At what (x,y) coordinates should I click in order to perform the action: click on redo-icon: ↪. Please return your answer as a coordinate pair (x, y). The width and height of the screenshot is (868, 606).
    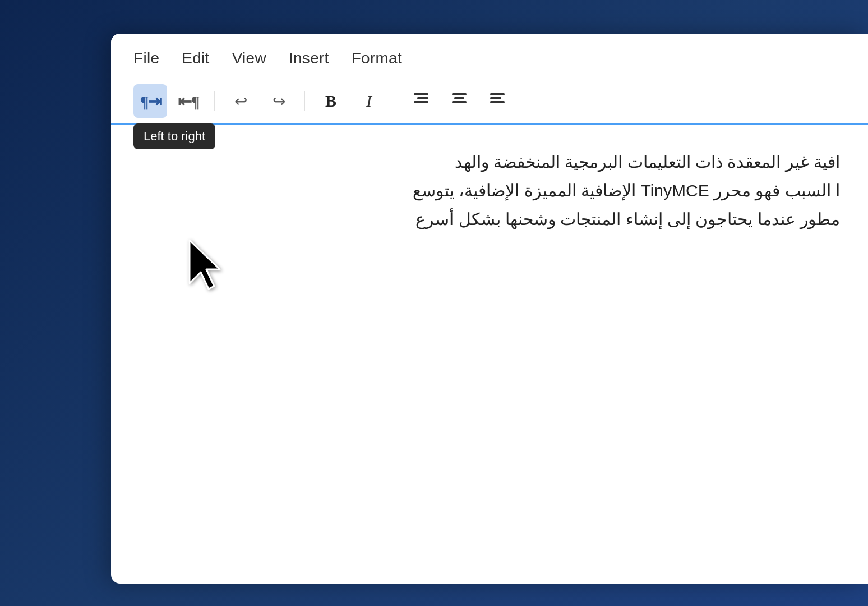
    Looking at the image, I should click on (279, 101).